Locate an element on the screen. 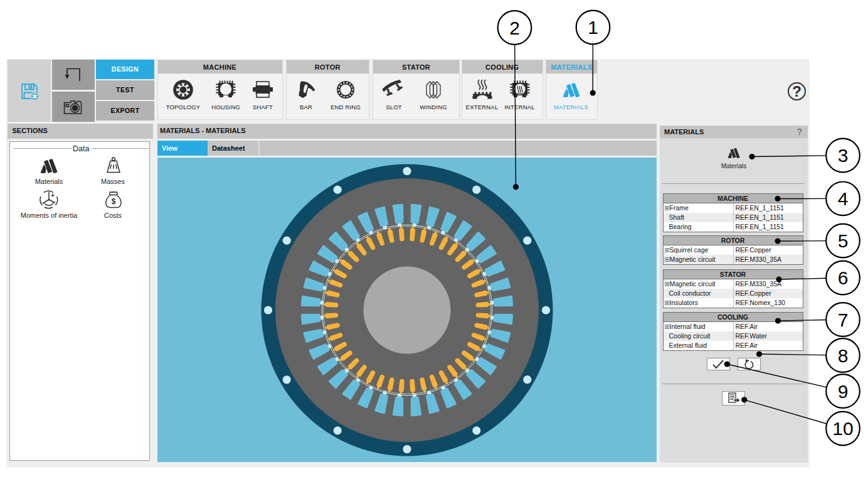 This screenshot has width=868, height=479. svg-text: 10 is located at coordinates (843, 428).